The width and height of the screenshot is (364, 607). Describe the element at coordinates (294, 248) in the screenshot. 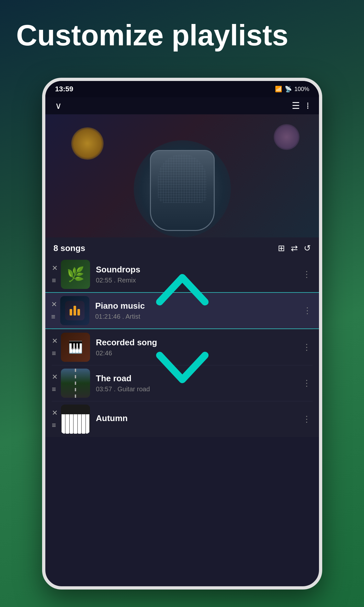

I see `playlist-controls: ⊞ ⇄ ↺` at that location.